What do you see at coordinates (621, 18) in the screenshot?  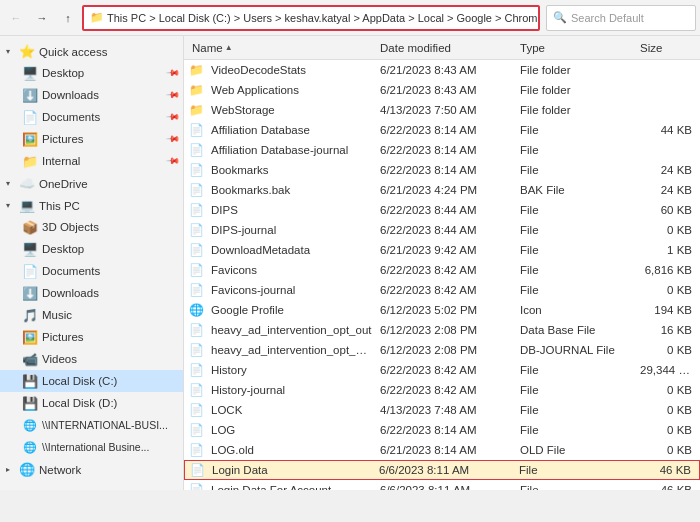 I see `search-box: 🔍 Search Default` at bounding box center [621, 18].